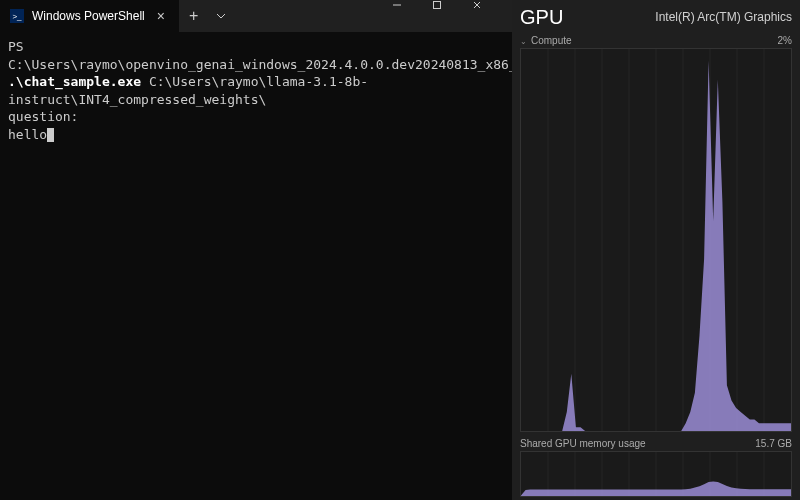 This screenshot has height=500, width=800. Describe the element at coordinates (492, 16) in the screenshot. I see `close-button` at that location.